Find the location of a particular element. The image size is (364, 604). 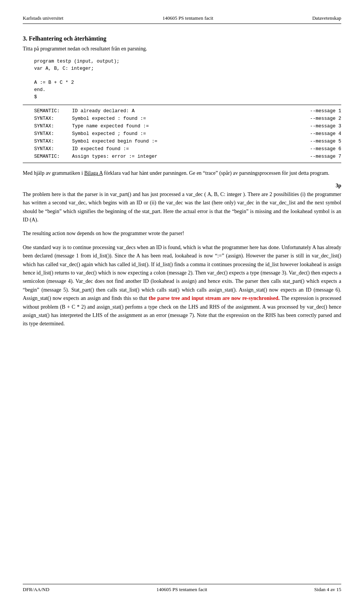

intro-text: Titta på programmet nedan och resultatet… is located at coordinates (182, 49).